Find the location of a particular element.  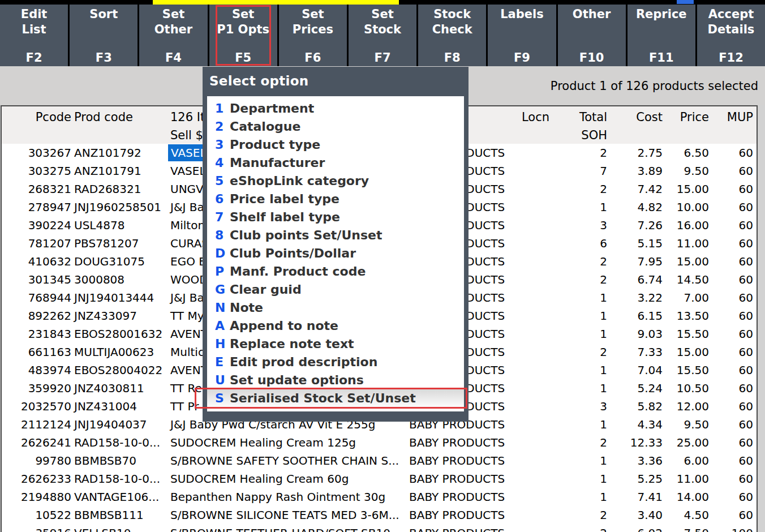

menu-item-d: DClub Points/Dollar is located at coordinates (336, 254).